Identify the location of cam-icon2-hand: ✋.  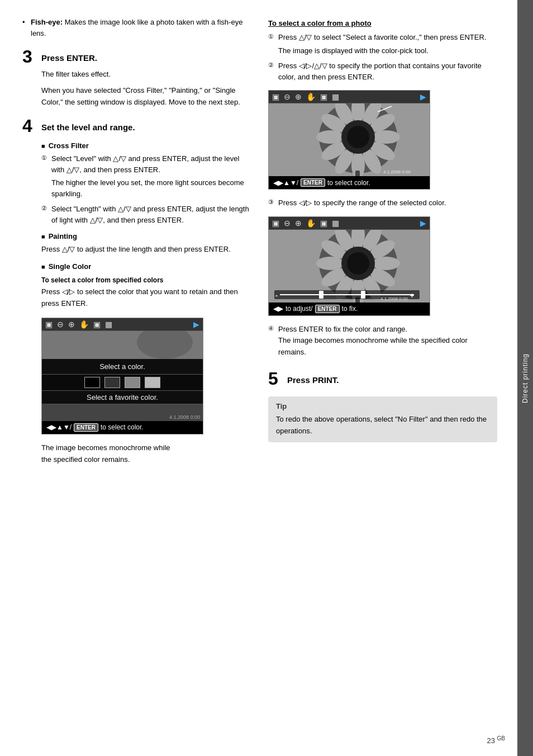
(311, 97).